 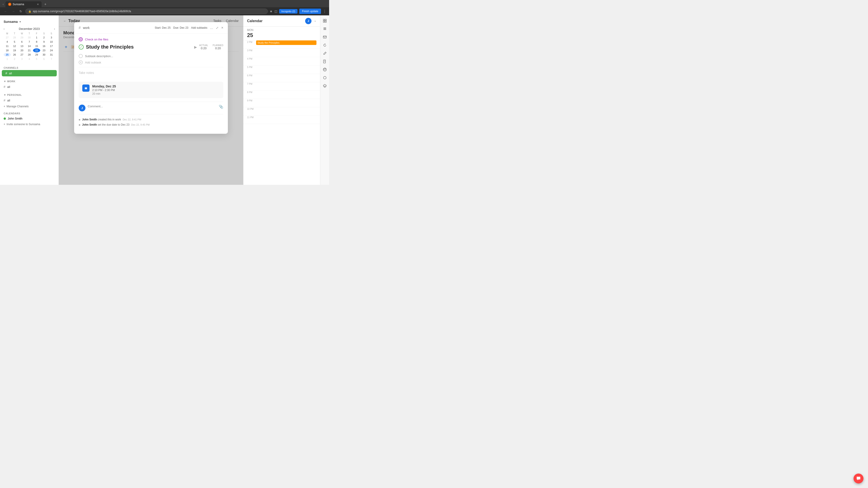 What do you see at coordinates (29, 95) in the screenshot?
I see `personal-header: ▼ PERSONAL` at bounding box center [29, 95].